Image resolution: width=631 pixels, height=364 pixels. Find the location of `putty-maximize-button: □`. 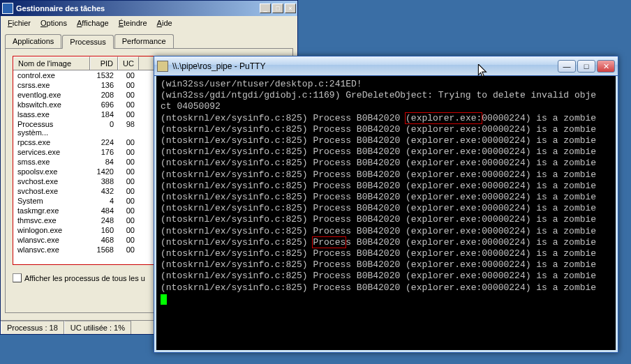

putty-maximize-button: □ is located at coordinates (586, 66).